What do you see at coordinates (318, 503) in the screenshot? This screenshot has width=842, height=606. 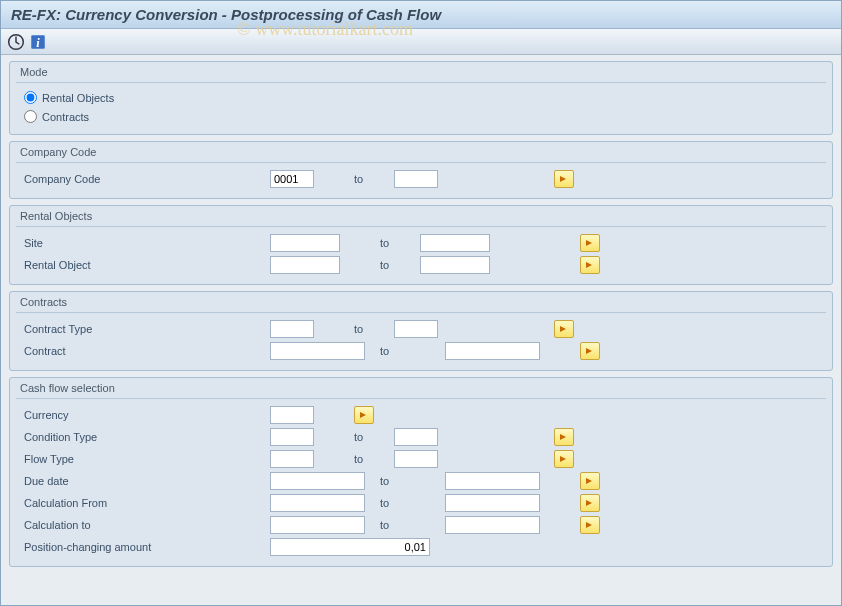 I see `input-calc-from-from` at bounding box center [318, 503].